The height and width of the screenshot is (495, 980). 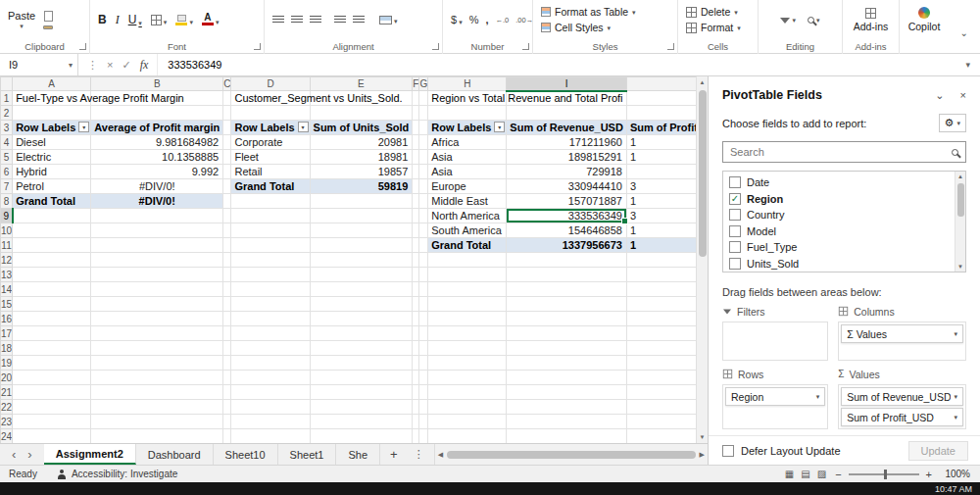 I want to click on name-box-caret-icon: ▾, so click(x=71, y=65).